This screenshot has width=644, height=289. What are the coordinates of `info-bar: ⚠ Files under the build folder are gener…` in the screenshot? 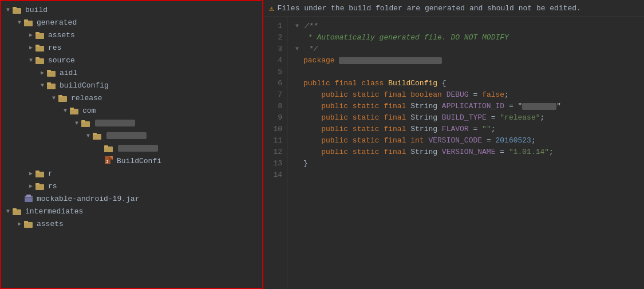 It's located at (453, 9).